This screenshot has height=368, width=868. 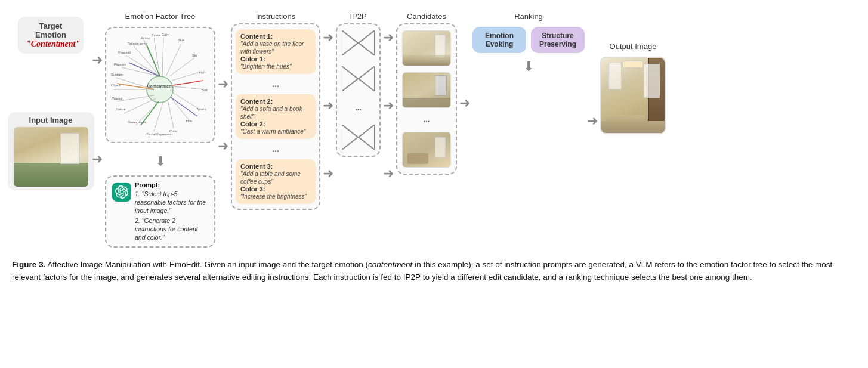 What do you see at coordinates (118, 98) in the screenshot?
I see `svg-text: Warmth` at bounding box center [118, 98].